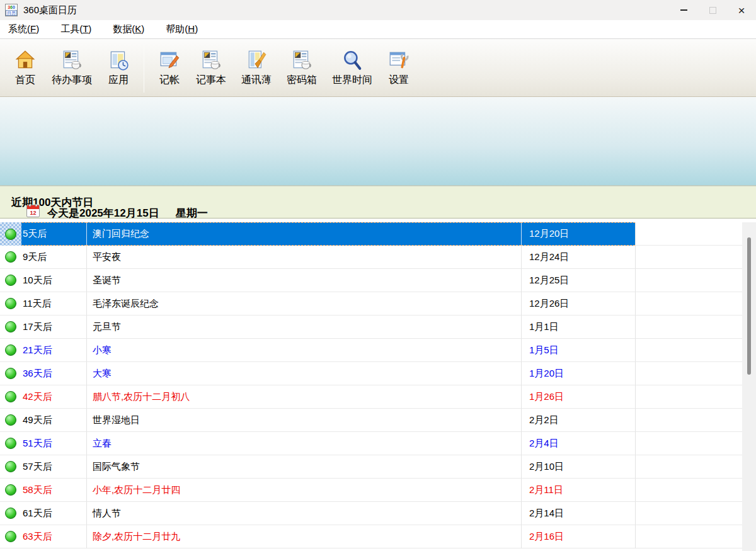 The image size is (756, 551). I want to click on toolbar-label: 记帐, so click(169, 81).